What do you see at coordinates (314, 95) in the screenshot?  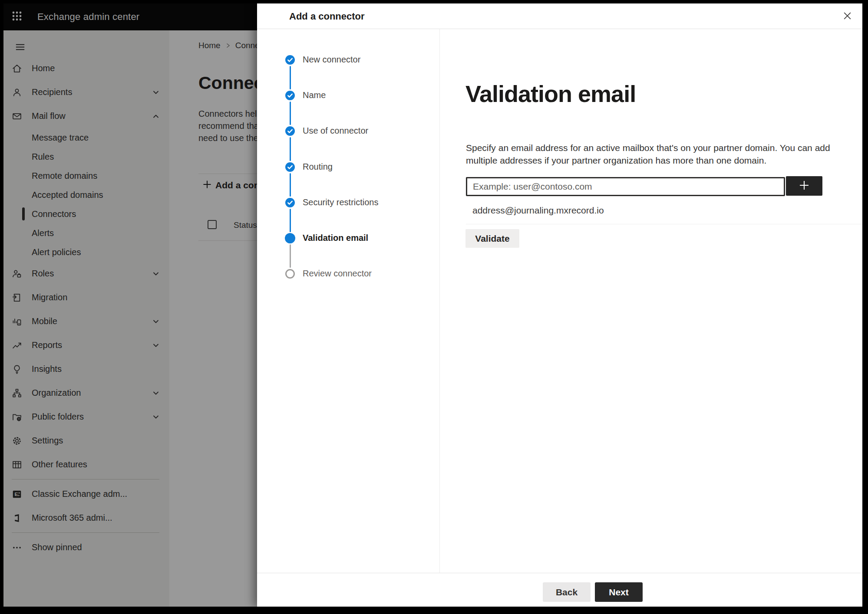 I see `wizard-step-label: Name` at bounding box center [314, 95].